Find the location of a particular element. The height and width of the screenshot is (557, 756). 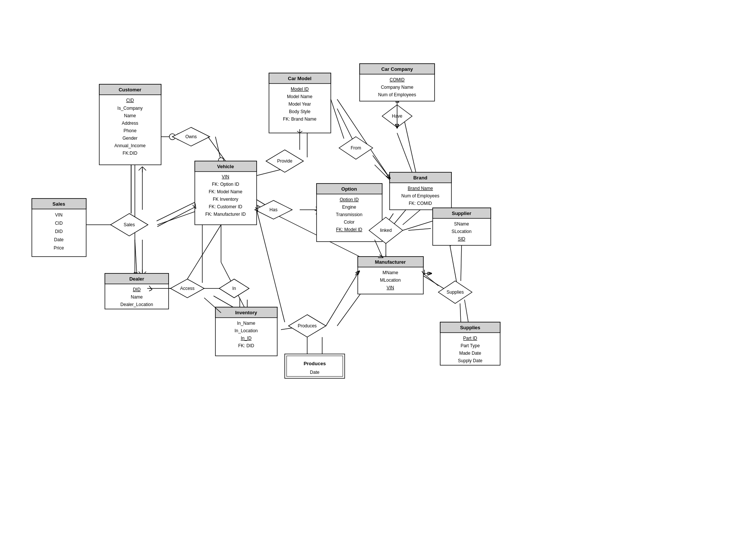

option-attr3: Color is located at coordinates (349, 222).